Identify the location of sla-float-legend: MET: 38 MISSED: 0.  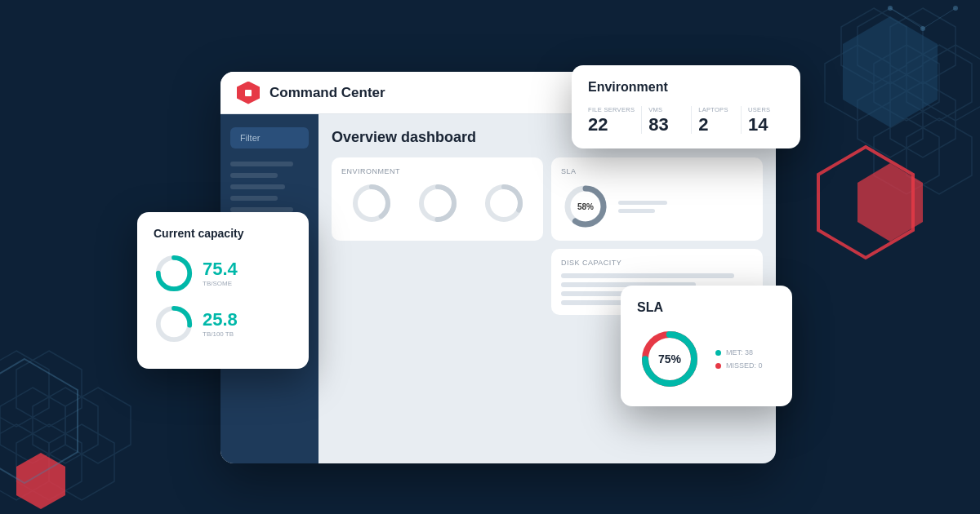
(739, 359).